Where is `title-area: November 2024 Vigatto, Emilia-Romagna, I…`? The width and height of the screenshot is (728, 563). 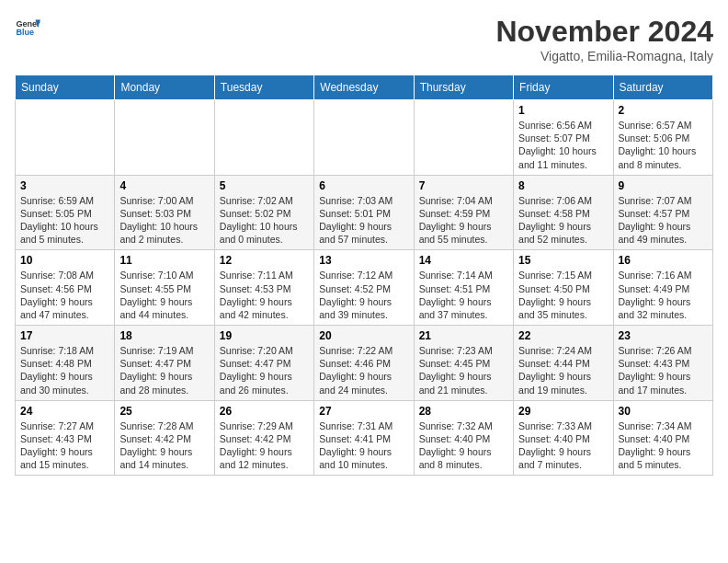
title-area: November 2024 Vigatto, Emilia-Romagna, I… is located at coordinates (605, 39).